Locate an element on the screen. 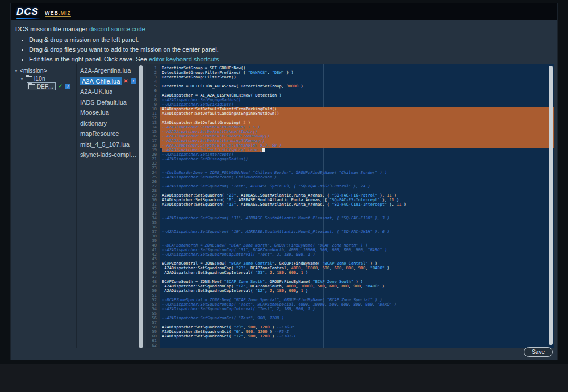 The image size is (568, 392). file-list-item: A2A-Chile.lua✕i is located at coordinates (108, 82).